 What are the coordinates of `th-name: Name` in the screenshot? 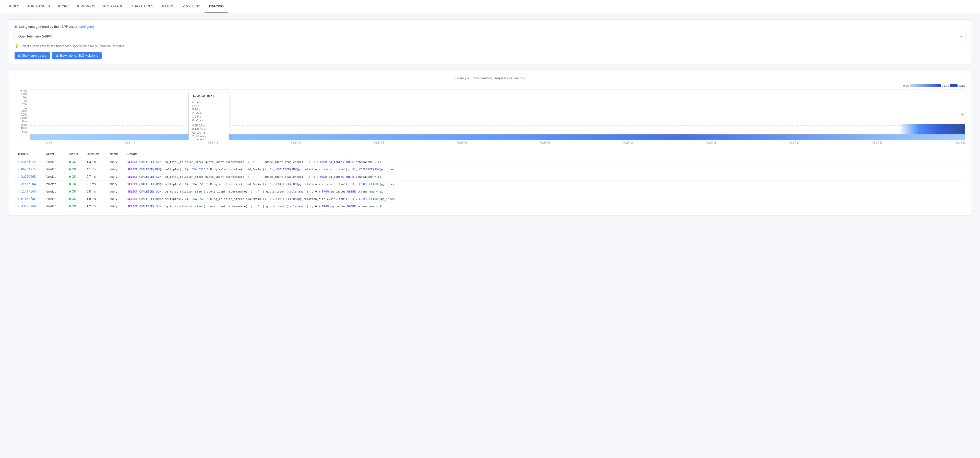 It's located at (116, 154).